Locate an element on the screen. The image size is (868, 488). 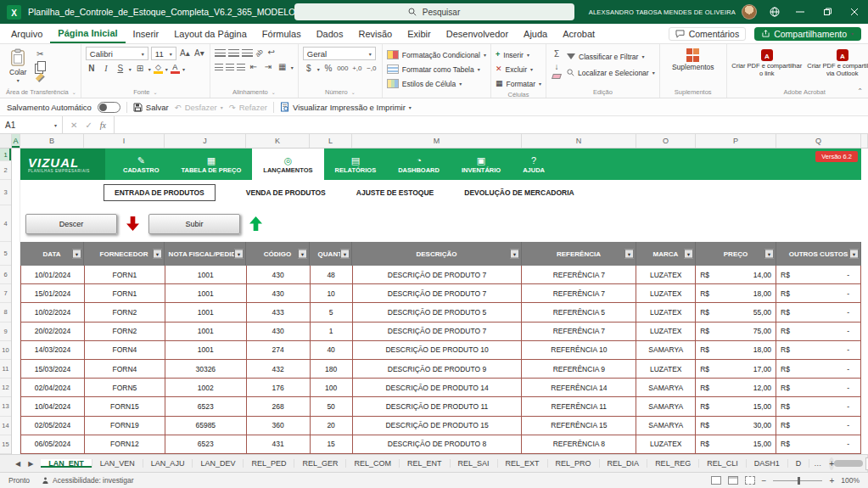
dialog-launcher-icon: ⌄ is located at coordinates (75, 92).